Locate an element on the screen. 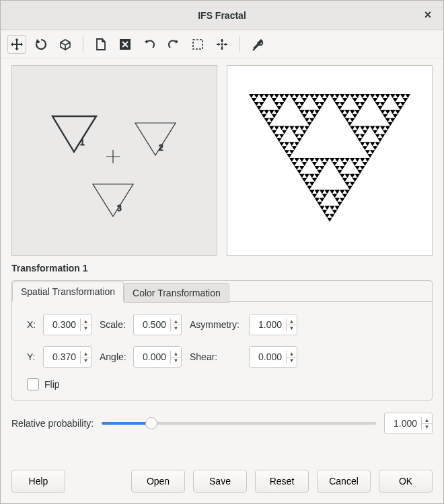 Image resolution: width=444 pixels, height=504 pixels. close-icon: × is located at coordinates (428, 15).